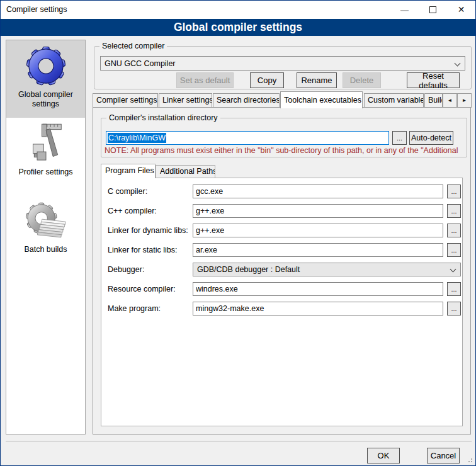 The height and width of the screenshot is (466, 476). I want to click on close-button: ✕, so click(461, 10).